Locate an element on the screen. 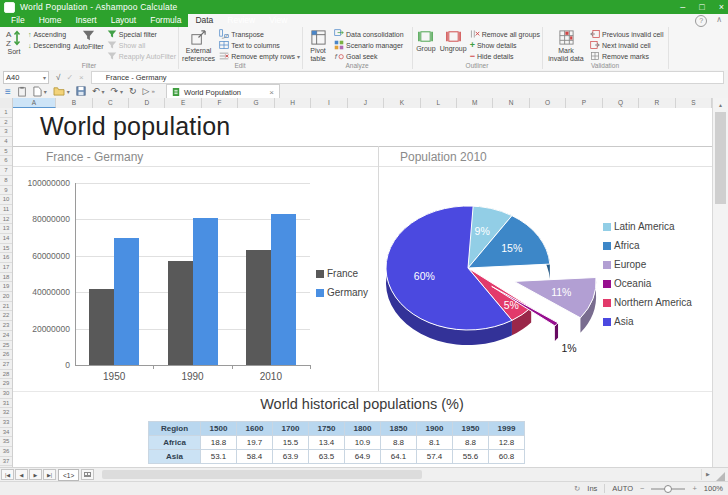 This screenshot has width=728, height=495. row-header-32: 32 is located at coordinates (6, 413).